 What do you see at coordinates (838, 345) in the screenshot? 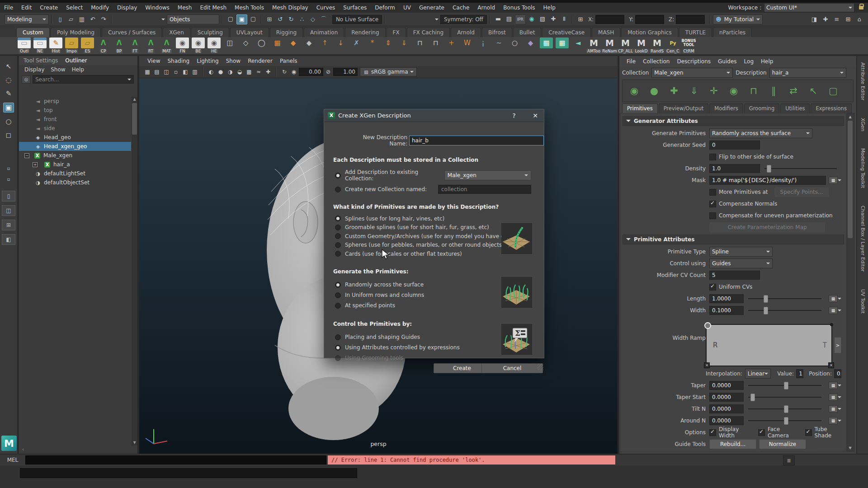
I see `ramp-expand-button: >` at bounding box center [838, 345].